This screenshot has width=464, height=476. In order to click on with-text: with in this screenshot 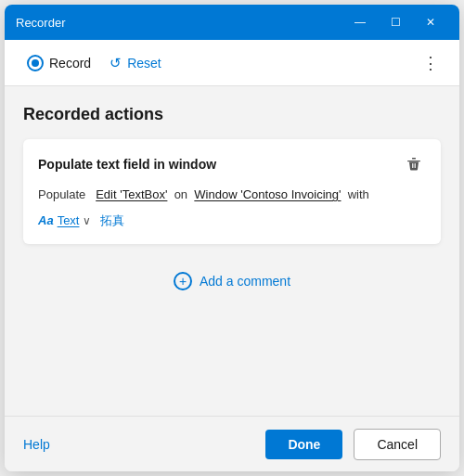, I will do `click(358, 195)`.